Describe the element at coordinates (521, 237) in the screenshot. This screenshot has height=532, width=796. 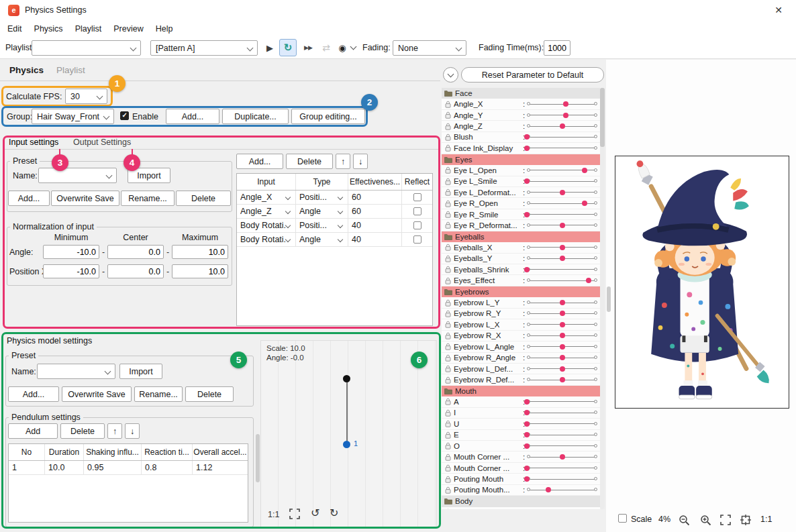
I see `parameter-folder-row: Eyeballs` at that location.